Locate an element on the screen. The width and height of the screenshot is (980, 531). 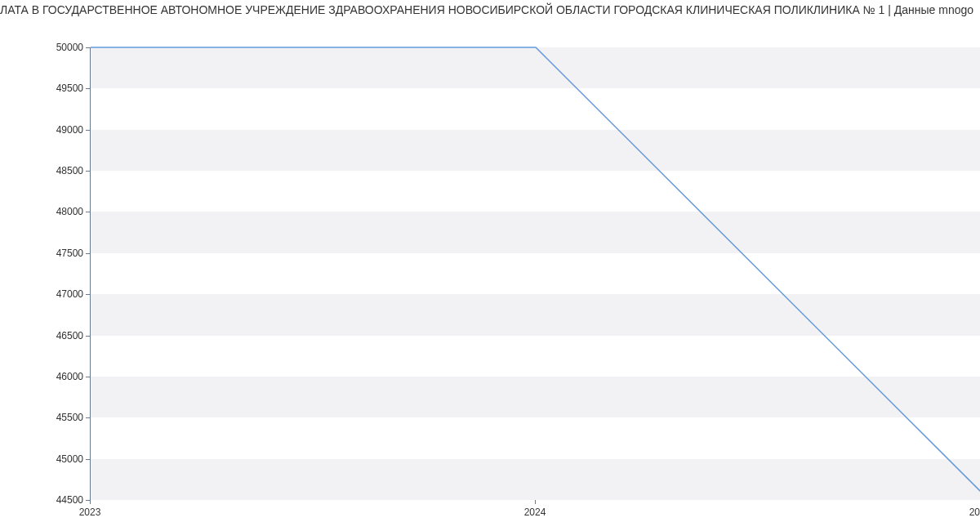
x-tick-label: 2023 is located at coordinates (90, 512).